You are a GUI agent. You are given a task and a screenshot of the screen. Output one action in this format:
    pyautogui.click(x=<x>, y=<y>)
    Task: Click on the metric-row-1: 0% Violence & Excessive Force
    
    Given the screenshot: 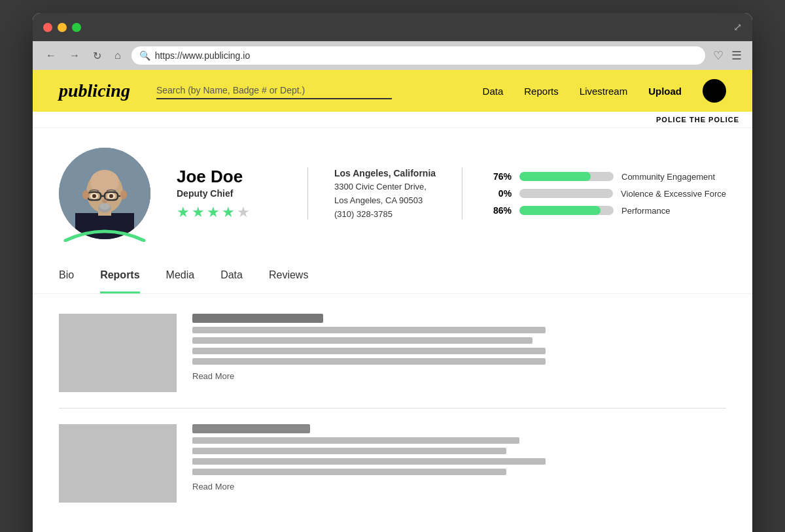 What is the action you would take?
    pyautogui.click(x=607, y=193)
    